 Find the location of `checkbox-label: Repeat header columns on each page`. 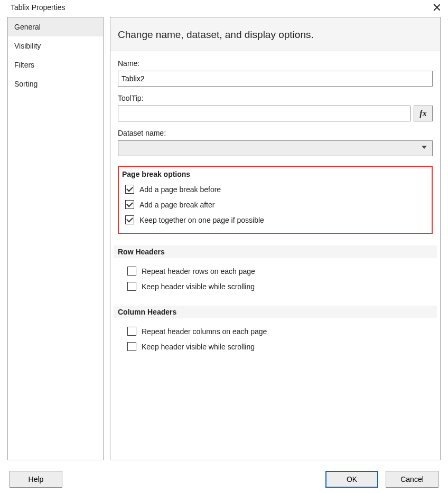

checkbox-label: Repeat header columns on each page is located at coordinates (204, 331).